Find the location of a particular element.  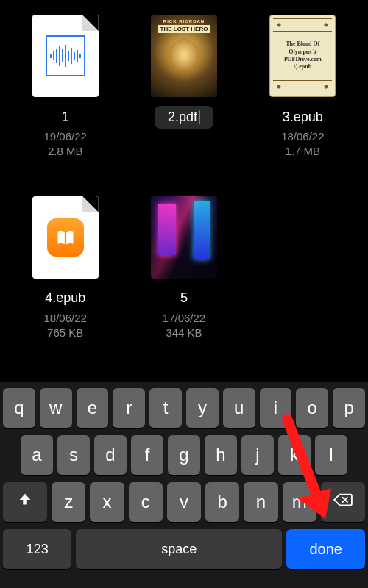

file-thumbnail-cover: The Blood Of Olympus \( PDFDrive.com \).… is located at coordinates (302, 56).